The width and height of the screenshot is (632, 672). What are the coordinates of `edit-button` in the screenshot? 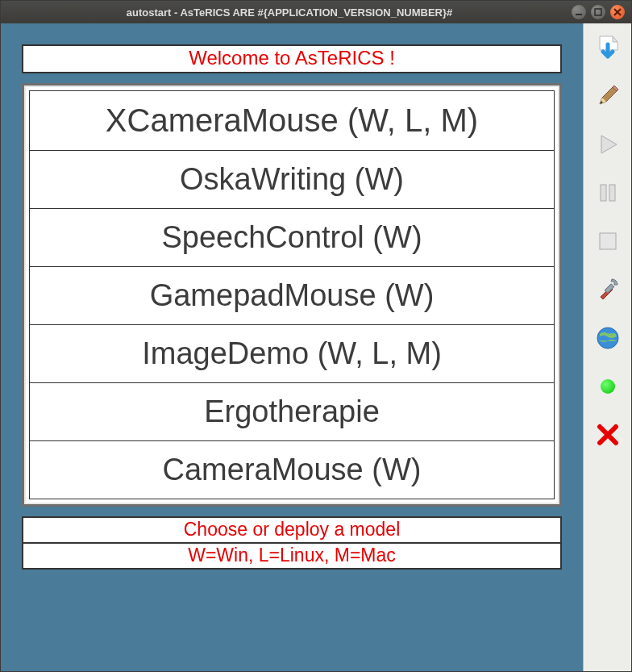 It's located at (608, 96).